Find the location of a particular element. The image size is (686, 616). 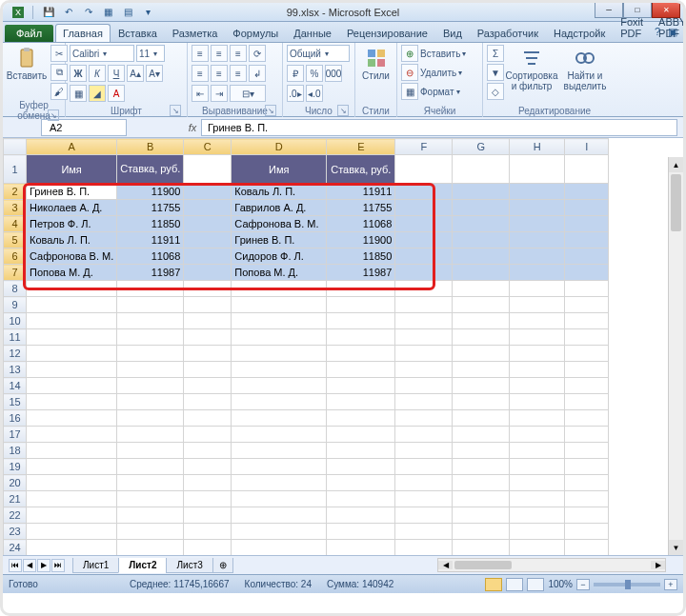

tab-view: Вид is located at coordinates (453, 32).